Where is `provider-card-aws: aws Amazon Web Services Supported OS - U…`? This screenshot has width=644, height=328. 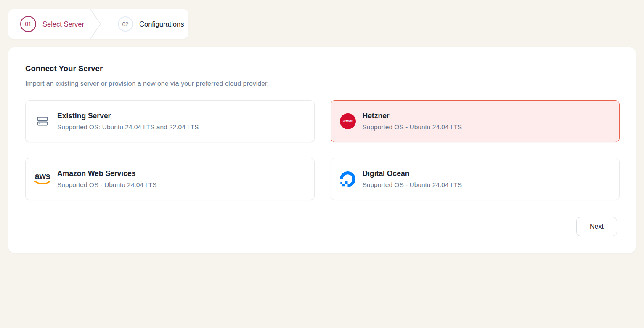
provider-card-aws: aws Amazon Web Services Supported OS - U… is located at coordinates (170, 179).